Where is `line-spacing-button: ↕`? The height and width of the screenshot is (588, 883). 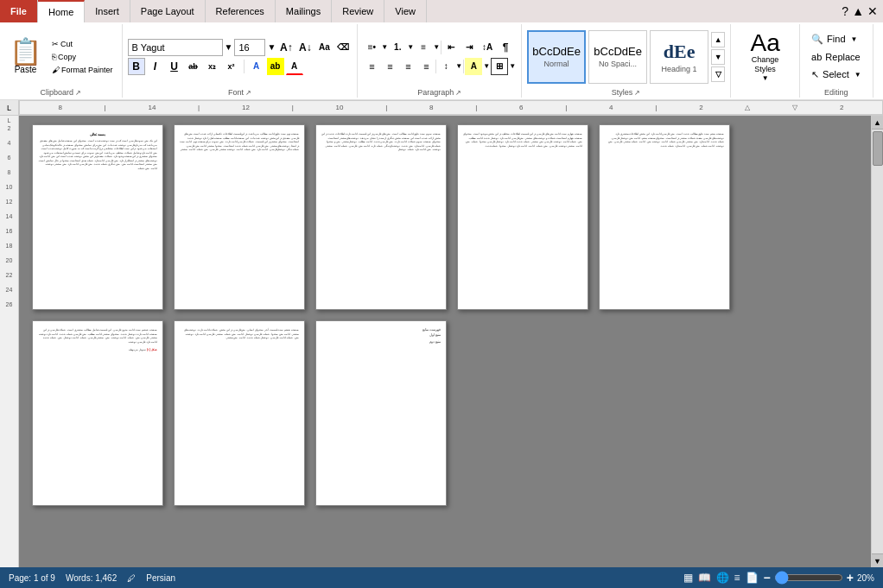
line-spacing-button: ↕ is located at coordinates (446, 66).